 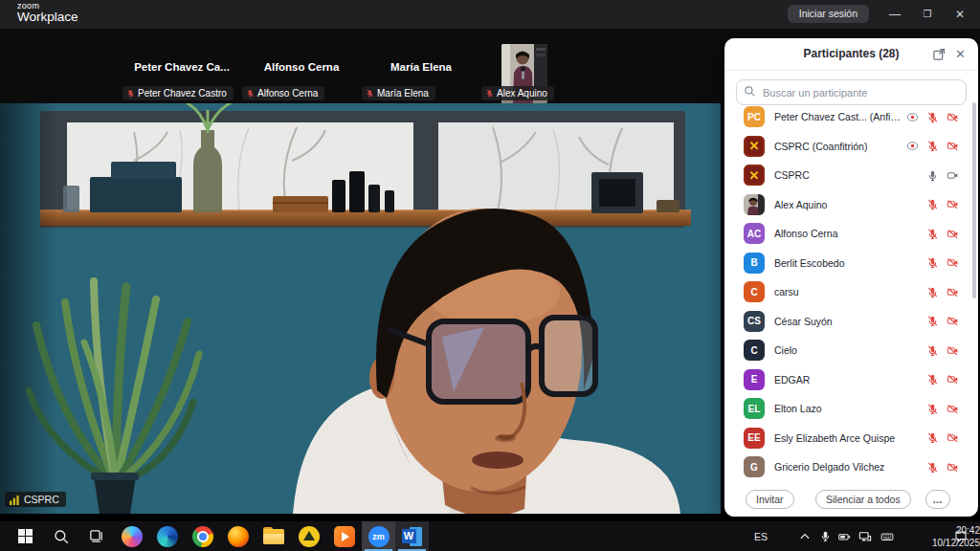 What do you see at coordinates (345, 536) in the screenshot?
I see `media-player-icon` at bounding box center [345, 536].